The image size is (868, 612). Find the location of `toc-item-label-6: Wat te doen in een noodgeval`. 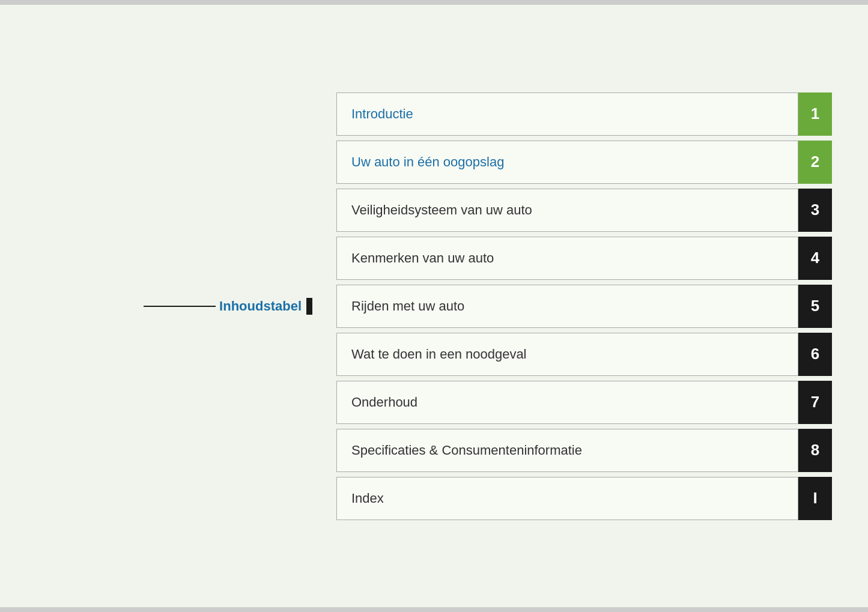

toc-item-label-6: Wat te doen in een noodgeval is located at coordinates (567, 354).